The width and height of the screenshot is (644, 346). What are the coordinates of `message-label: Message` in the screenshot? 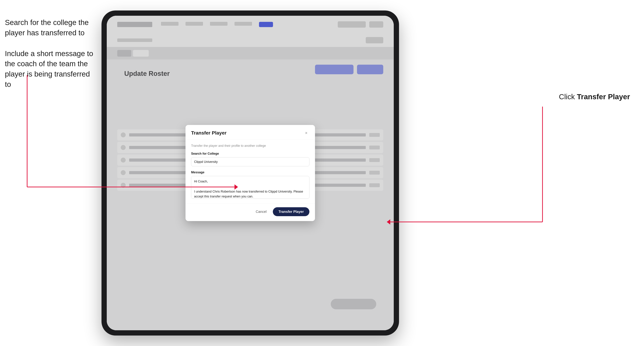 It's located at (250, 172).